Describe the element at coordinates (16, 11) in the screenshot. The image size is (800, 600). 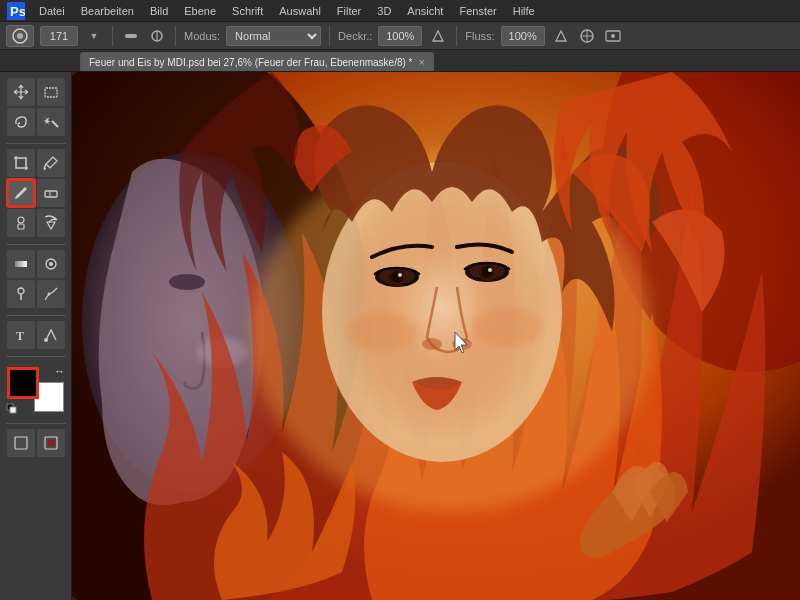
I see `app-logo: Ps` at that location.